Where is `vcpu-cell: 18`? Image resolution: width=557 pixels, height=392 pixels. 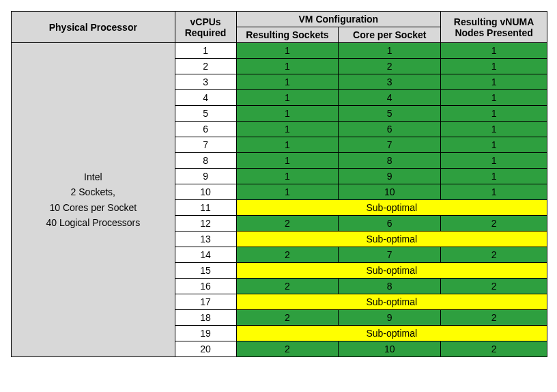 vcpu-cell: 18 is located at coordinates (205, 318).